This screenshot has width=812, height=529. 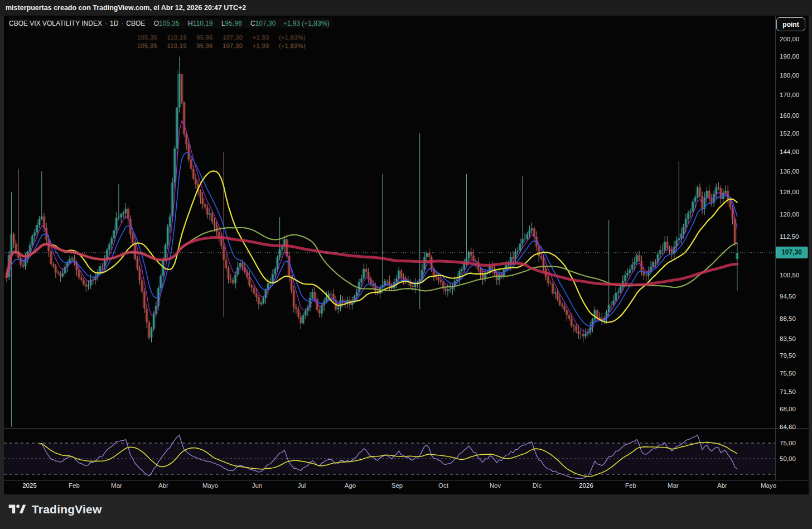 What do you see at coordinates (586, 485) in the screenshot?
I see `time-axis-label: 2026` at bounding box center [586, 485].